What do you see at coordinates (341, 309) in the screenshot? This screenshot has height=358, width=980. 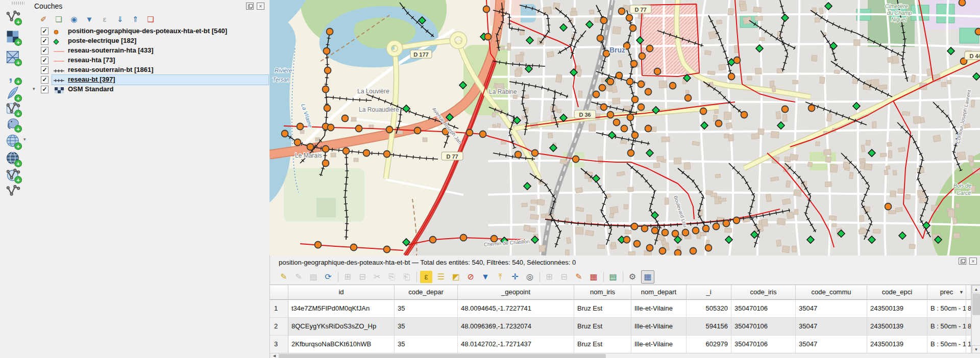 I see `cell-id: t34e7ZM5FIPd0M0qKfJAn` at bounding box center [341, 309].